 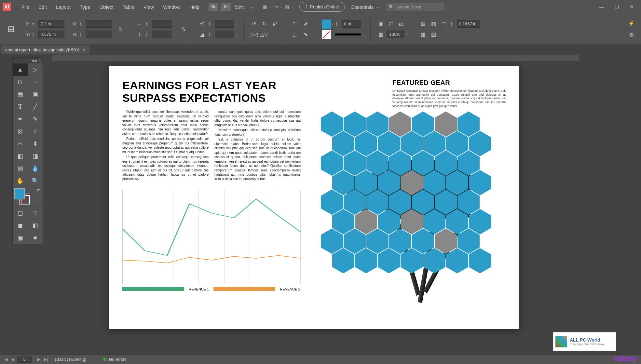 What do you see at coordinates (381, 24) in the screenshot?
I see `drop-shadow-icon: ▣` at bounding box center [381, 24].